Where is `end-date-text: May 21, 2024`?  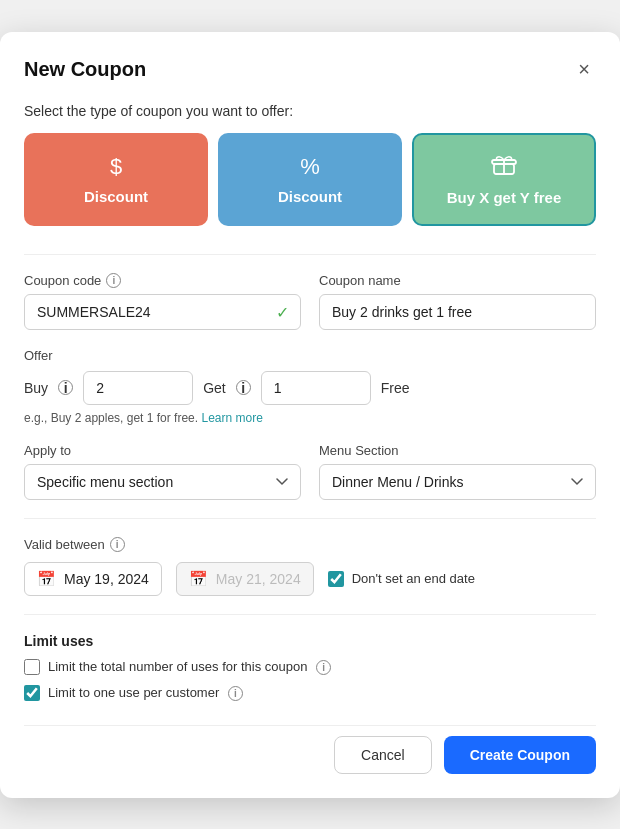 end-date-text: May 21, 2024 is located at coordinates (258, 579).